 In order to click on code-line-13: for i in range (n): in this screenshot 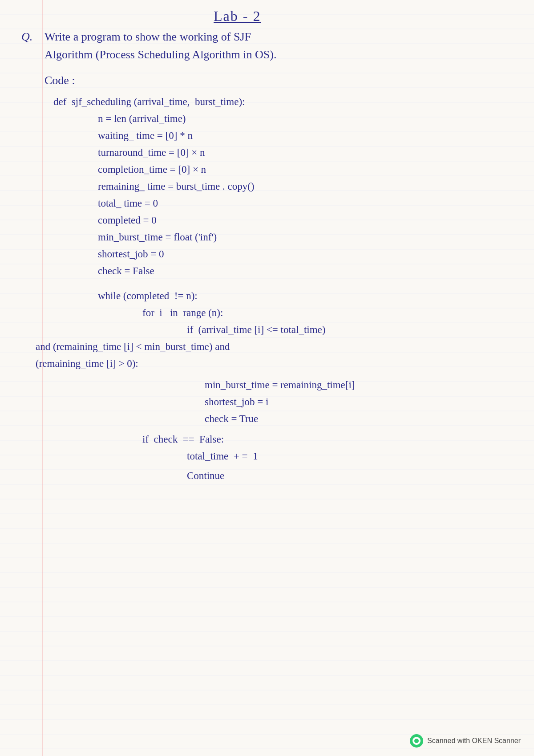, I will do `click(182, 313)`.